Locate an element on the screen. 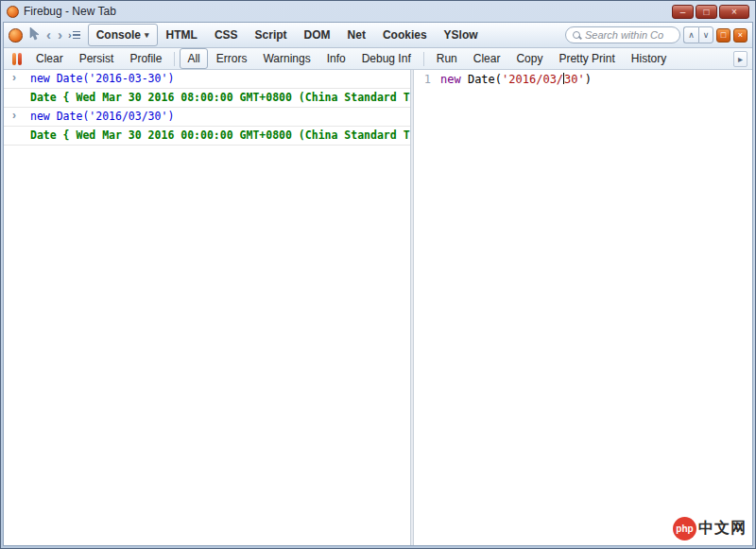  filter-all-button: All is located at coordinates (193, 59).